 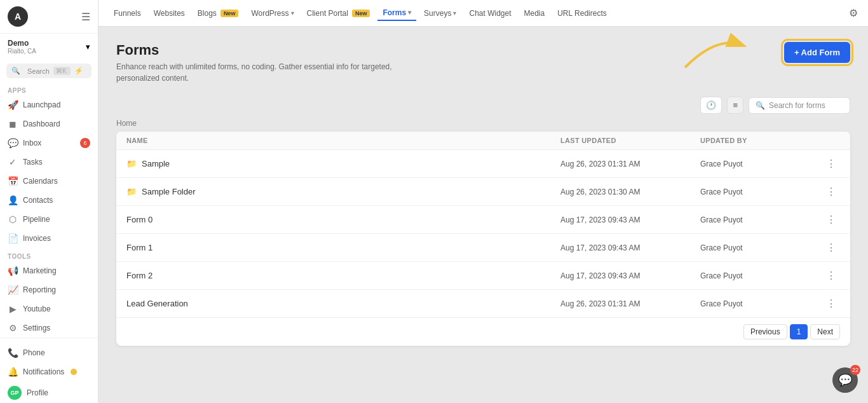 What do you see at coordinates (22, 51) in the screenshot?
I see `account-location: Rialto, CA` at bounding box center [22, 51].